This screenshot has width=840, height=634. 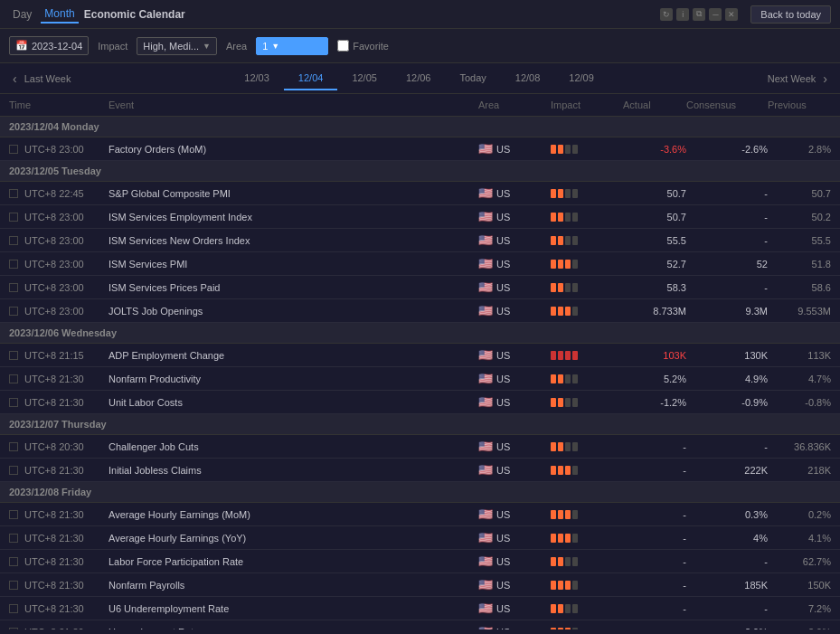 What do you see at coordinates (364, 79) in the screenshot?
I see `nav-date-12-05: 12/05` at bounding box center [364, 79].